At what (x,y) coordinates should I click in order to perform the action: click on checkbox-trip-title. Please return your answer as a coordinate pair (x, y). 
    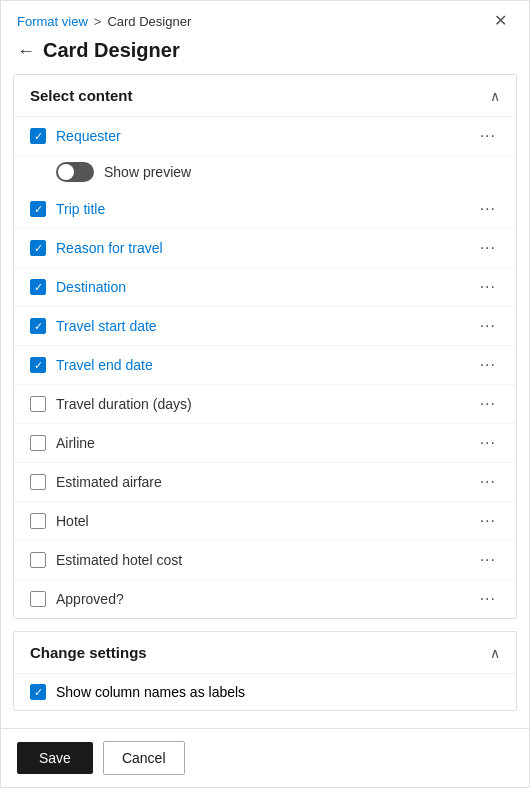
    Looking at the image, I should click on (38, 209).